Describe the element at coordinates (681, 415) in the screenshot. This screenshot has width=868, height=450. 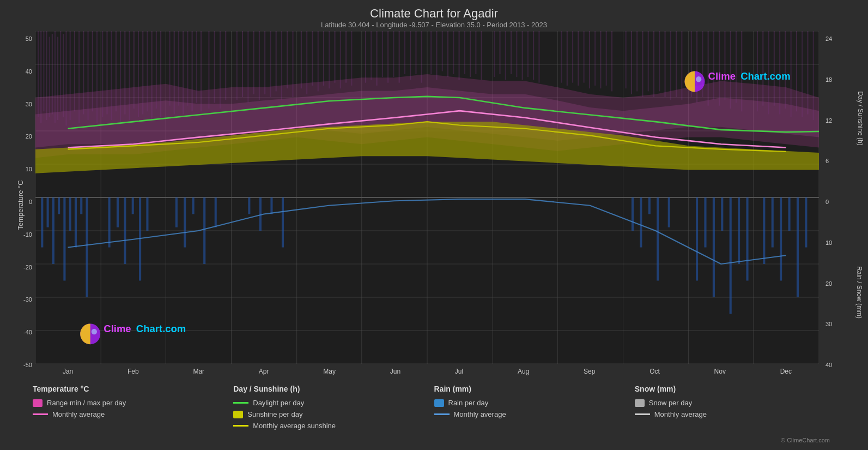
I see `legend-label-snow-monthly: Monthly average` at that location.